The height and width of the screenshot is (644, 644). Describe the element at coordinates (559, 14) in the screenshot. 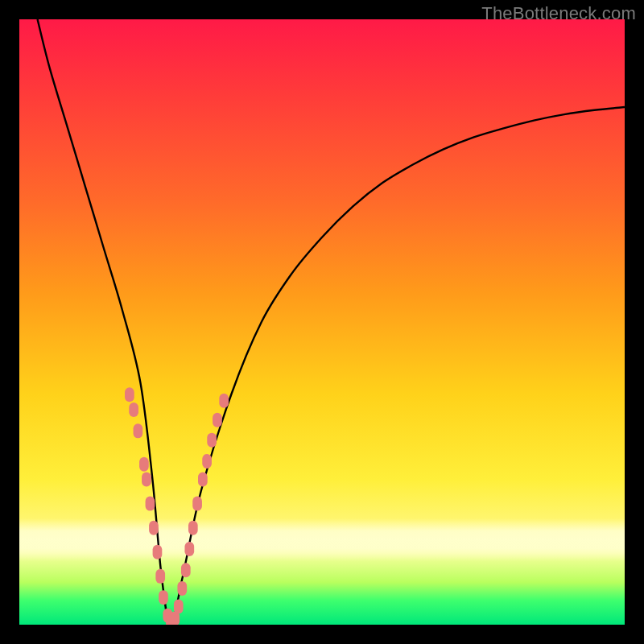

I see `watermark-text: TheBottleneck.com` at that location.